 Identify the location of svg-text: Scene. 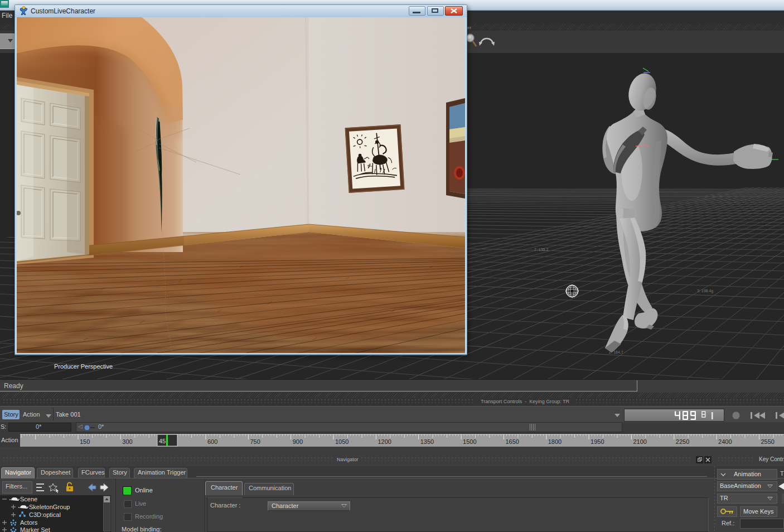
(29, 499).